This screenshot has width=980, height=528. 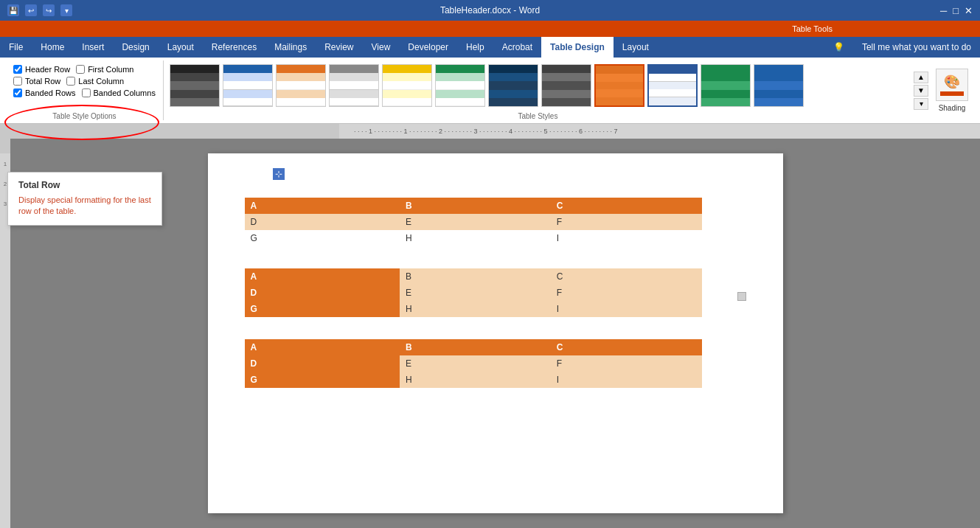 What do you see at coordinates (944, 10) in the screenshot?
I see `minimize-icon: ─` at bounding box center [944, 10].